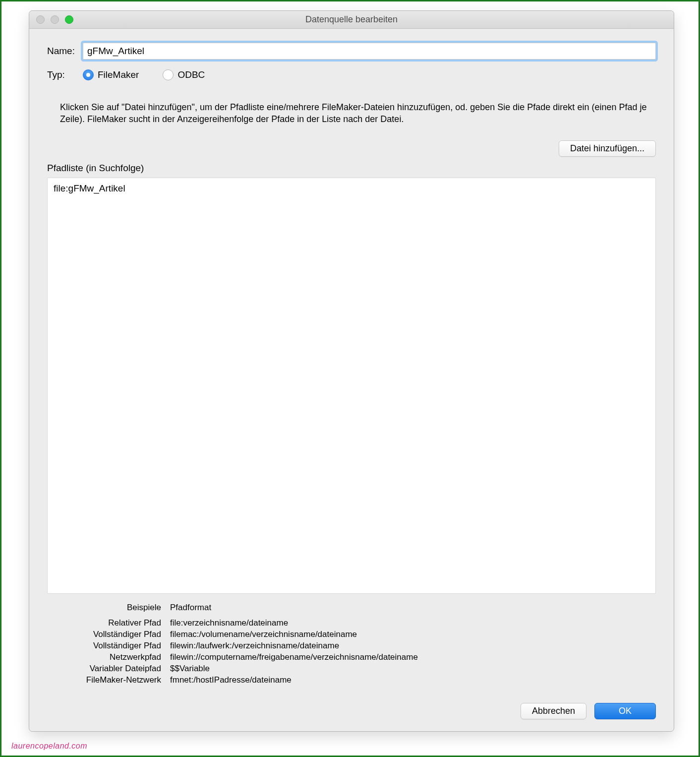 The width and height of the screenshot is (700, 757). Describe the element at coordinates (183, 75) in the screenshot. I see `radio-odbc: ODBC` at that location.